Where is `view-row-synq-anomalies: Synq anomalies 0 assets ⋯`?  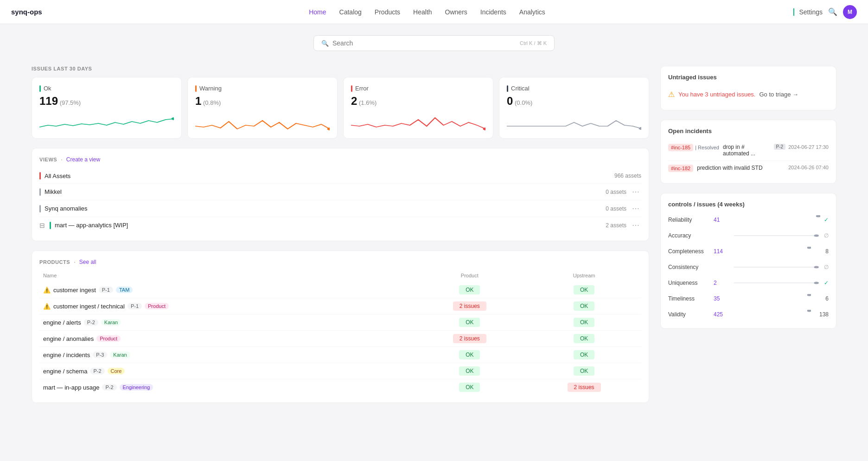 view-row-synq-anomalies: Synq anomalies 0 assets ⋯ is located at coordinates (340, 209).